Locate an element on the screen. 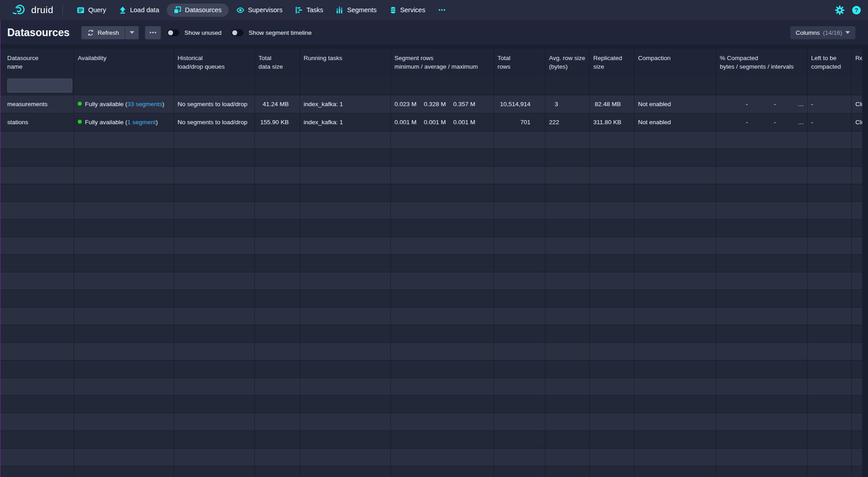 This screenshot has width=868, height=477. cell-value: Not enabled is located at coordinates (654, 104).